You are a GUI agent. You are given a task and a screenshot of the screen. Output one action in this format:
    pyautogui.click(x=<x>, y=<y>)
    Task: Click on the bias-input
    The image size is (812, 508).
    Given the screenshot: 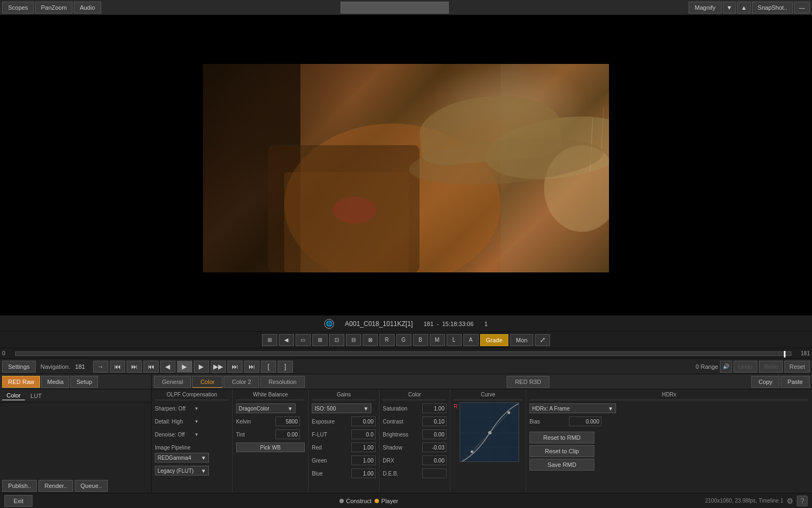 What is the action you would take?
    pyautogui.click(x=585, y=421)
    